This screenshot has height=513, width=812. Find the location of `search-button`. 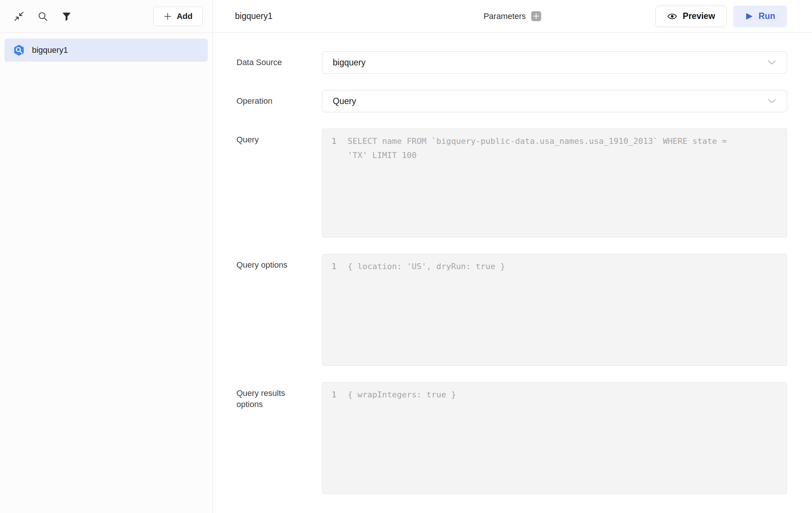

search-button is located at coordinates (43, 16).